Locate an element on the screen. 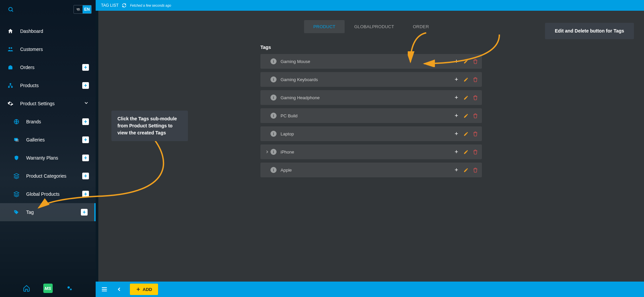 This screenshot has height=297, width=644. tag-name: Gaming Headphone is located at coordinates (367, 98).